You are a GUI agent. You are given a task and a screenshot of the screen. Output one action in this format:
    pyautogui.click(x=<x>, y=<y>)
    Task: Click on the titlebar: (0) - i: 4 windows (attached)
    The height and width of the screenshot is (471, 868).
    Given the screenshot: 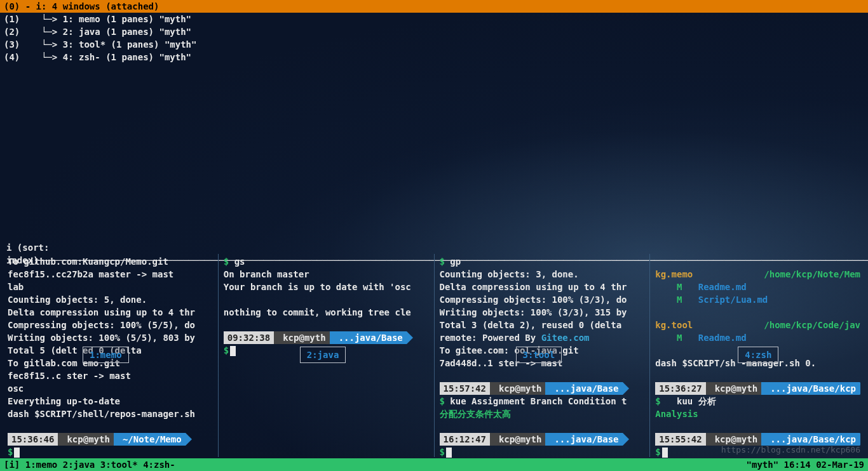 What is the action you would take?
    pyautogui.click(x=434, y=6)
    